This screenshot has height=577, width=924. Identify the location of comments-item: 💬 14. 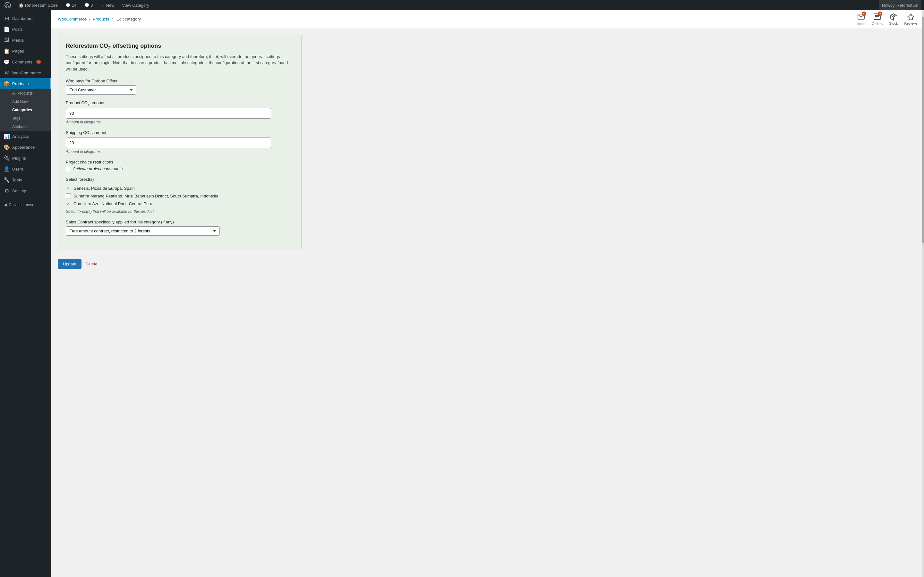
(71, 5).